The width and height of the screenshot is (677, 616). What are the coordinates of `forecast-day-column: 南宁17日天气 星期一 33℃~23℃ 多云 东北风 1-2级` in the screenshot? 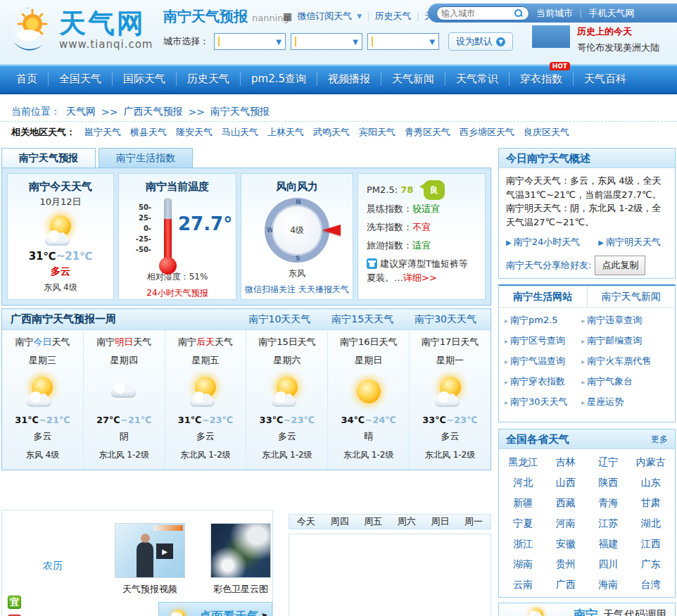 It's located at (450, 400).